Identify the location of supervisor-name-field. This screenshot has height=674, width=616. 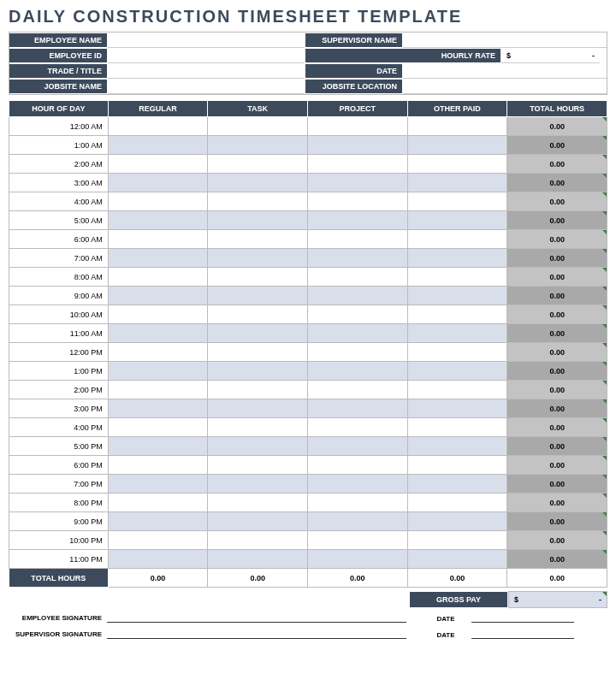
(505, 40).